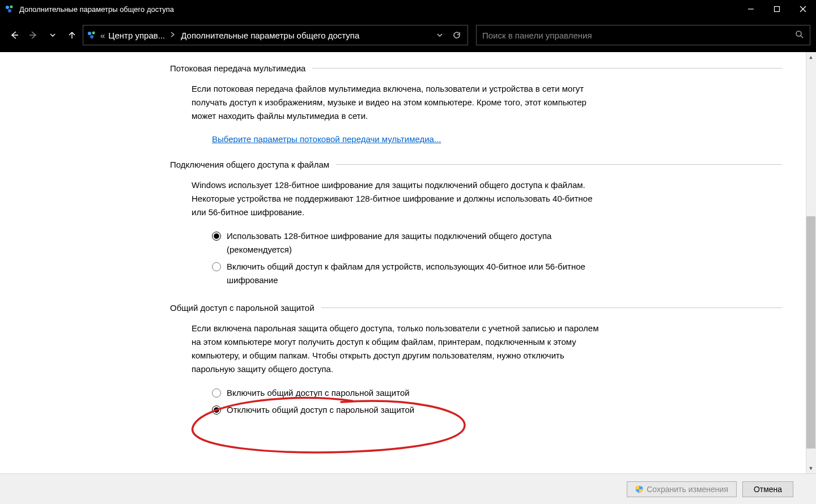  What do you see at coordinates (72, 35) in the screenshot?
I see `nav-up-button` at bounding box center [72, 35].